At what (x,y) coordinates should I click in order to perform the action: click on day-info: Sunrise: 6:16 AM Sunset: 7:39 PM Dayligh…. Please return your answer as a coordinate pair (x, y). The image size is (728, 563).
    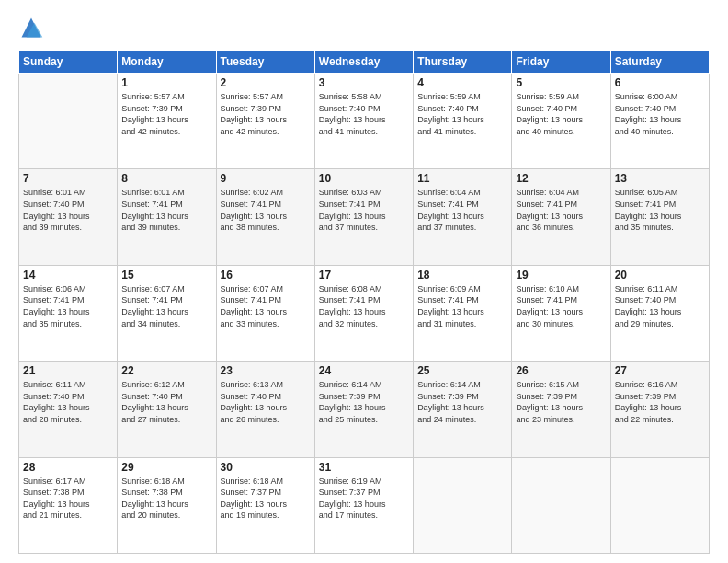
    Looking at the image, I should click on (660, 402).